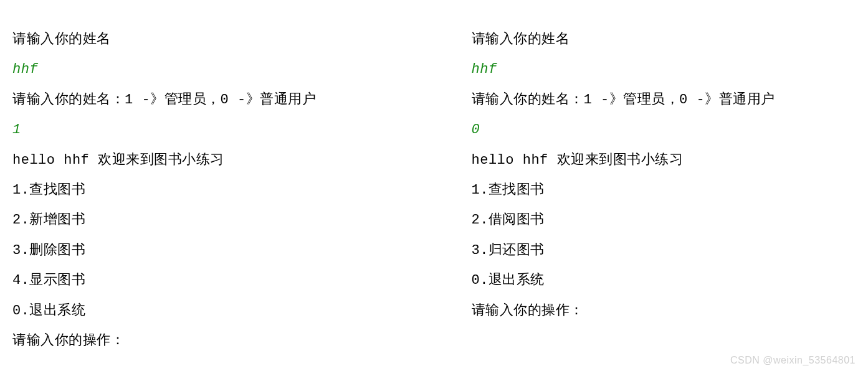  Describe the element at coordinates (204, 40) in the screenshot. I see `prompt-name-left: 请输入你的姓名` at that location.